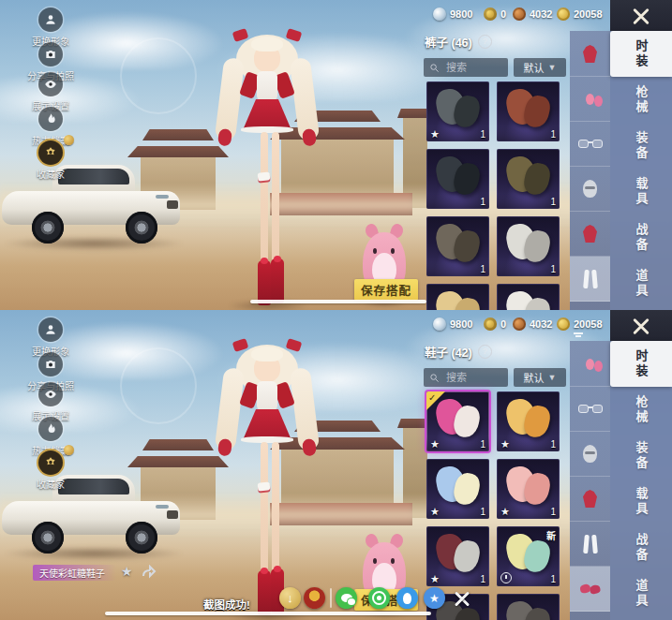  Describe the element at coordinates (590, 189) in the screenshot. I see `face-mask-icon` at that location.